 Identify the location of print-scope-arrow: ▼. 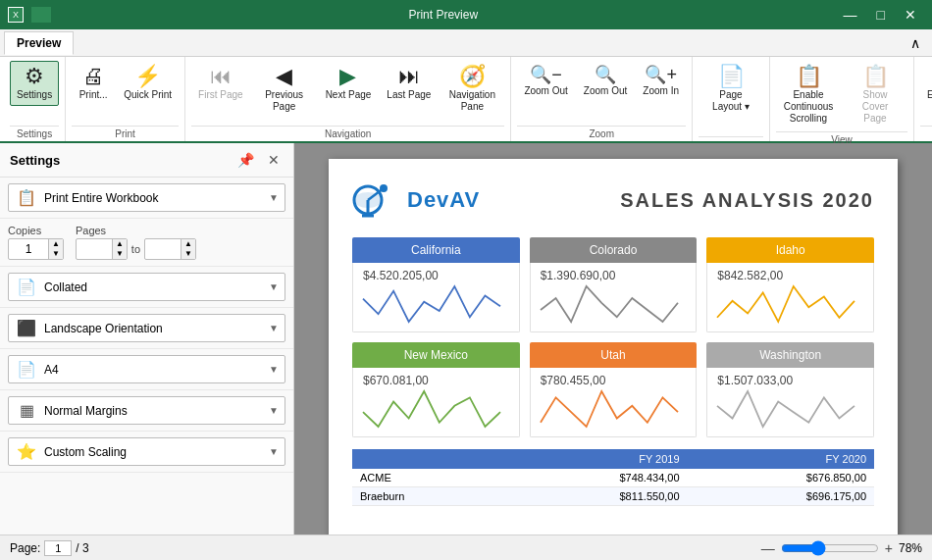
(274, 198).